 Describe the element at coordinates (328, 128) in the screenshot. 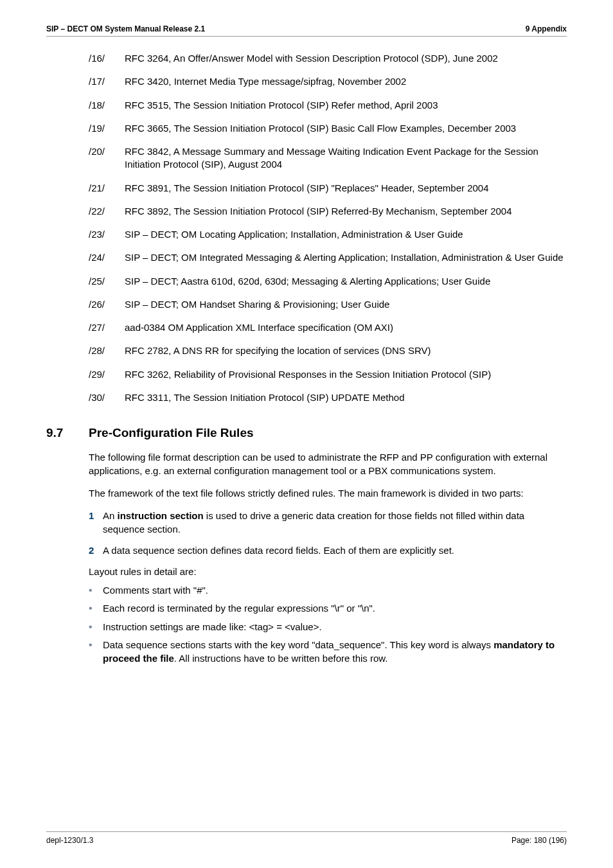

I see `reference-item: /19/RFC 3665, The Session Initiation Pro…` at that location.